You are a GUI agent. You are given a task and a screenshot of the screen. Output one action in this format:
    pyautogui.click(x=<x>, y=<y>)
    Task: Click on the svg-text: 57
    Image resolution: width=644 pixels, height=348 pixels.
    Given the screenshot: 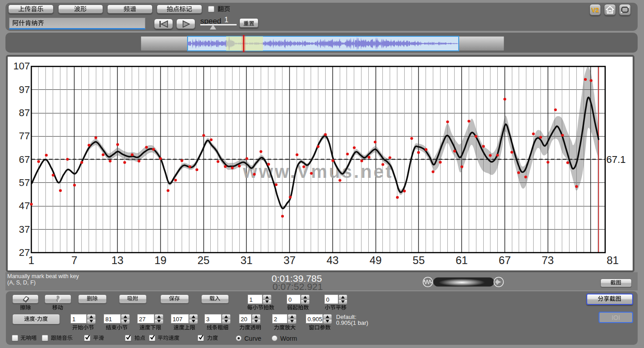 What is the action you would take?
    pyautogui.click(x=25, y=182)
    